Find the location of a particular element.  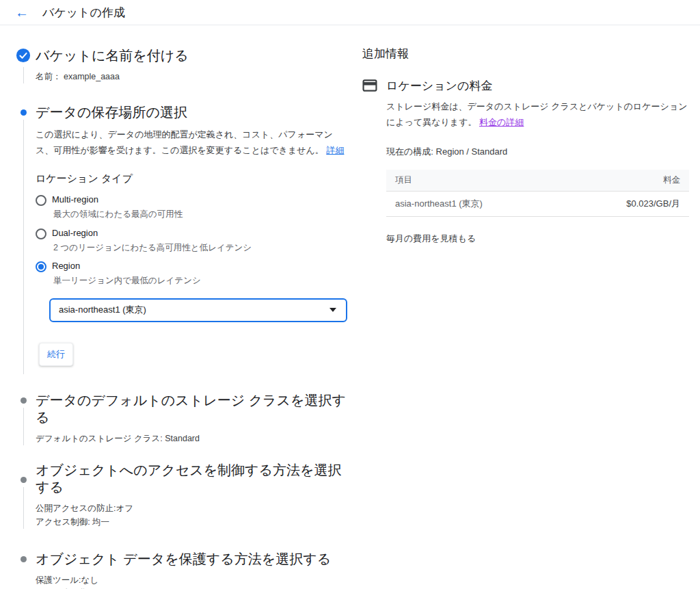

radio-multi-region-description: 最大の領域にわたる最高の可用性 is located at coordinates (201, 215).